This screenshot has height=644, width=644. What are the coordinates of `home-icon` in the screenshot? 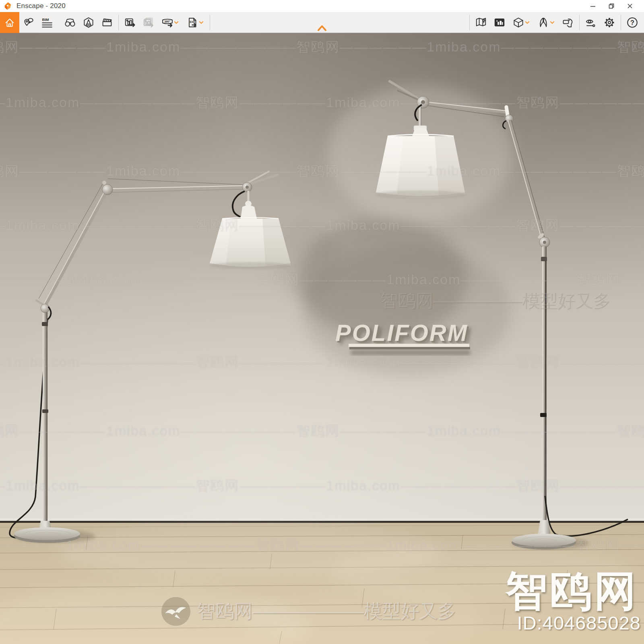 It's located at (10, 23).